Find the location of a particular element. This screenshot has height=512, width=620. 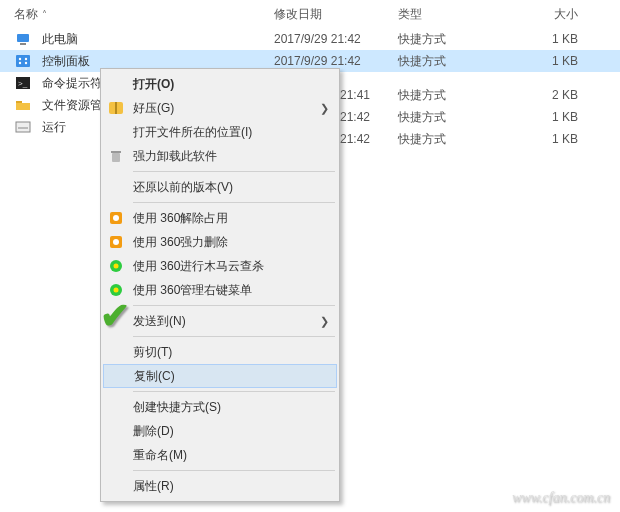

col-header-name: 名称 ˄ is located at coordinates (144, 14).